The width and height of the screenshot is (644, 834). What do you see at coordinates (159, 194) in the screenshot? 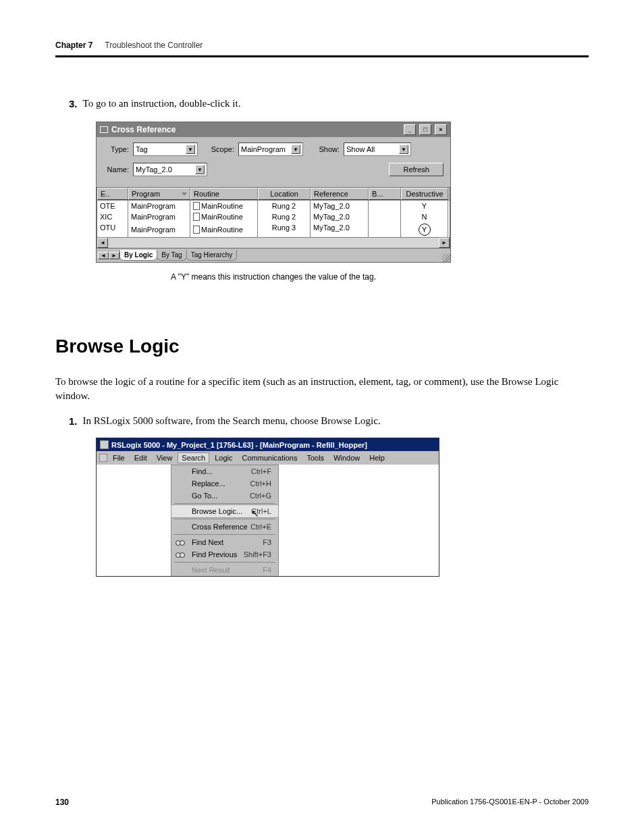
I see `col-program: Program` at bounding box center [159, 194].